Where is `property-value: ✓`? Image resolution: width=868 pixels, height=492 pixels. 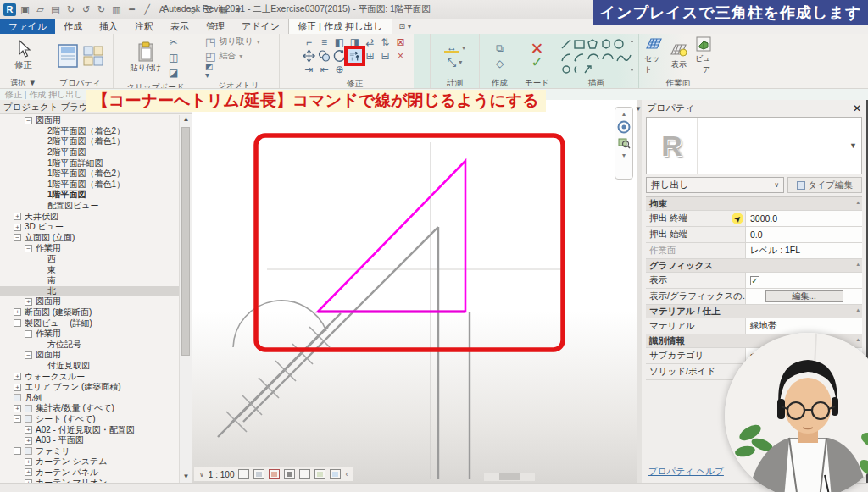 property-value: ✓ is located at coordinates (804, 280).